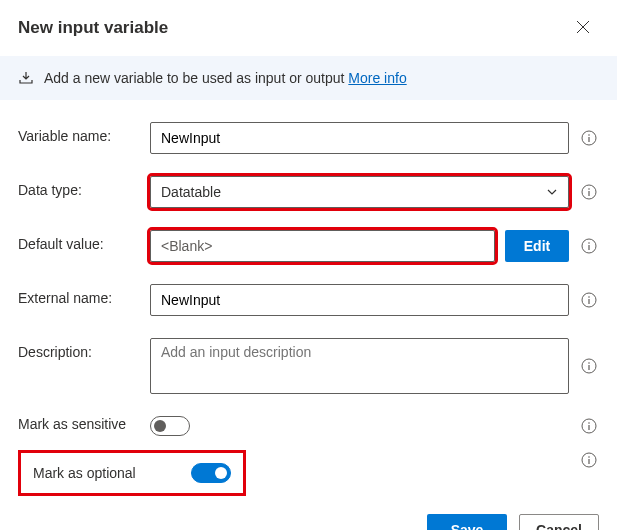 This screenshot has height=530, width=617. I want to click on highlight-mark-optional: Mark as optional, so click(132, 473).